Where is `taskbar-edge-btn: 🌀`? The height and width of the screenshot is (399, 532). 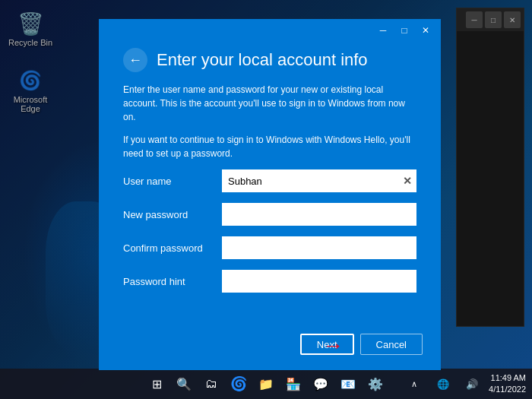
taskbar-edge-btn: 🌀 is located at coordinates (239, 384).